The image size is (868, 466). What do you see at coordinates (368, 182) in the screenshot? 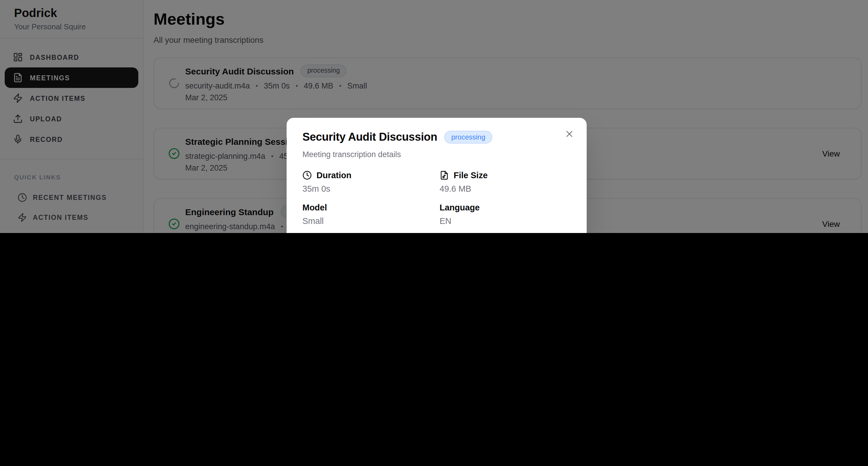
I see `field-duration: Duration35m 0s` at bounding box center [368, 182].